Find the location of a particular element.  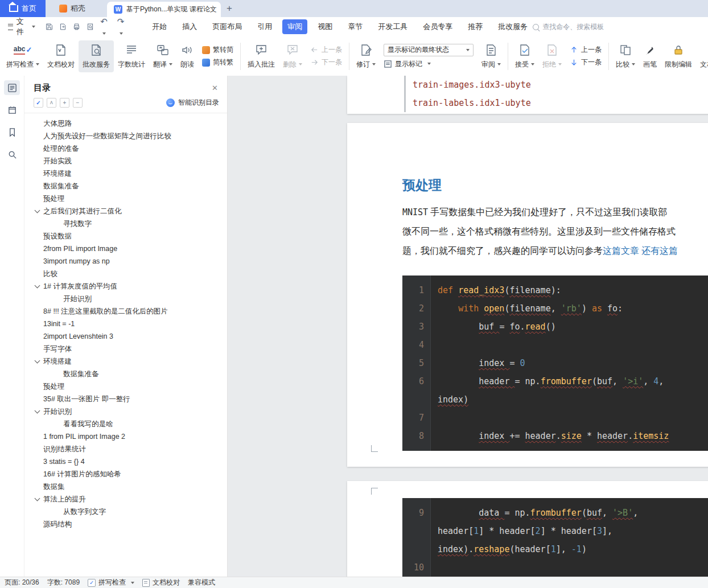

toc-item: 从数字到文字 is located at coordinates (126, 512).